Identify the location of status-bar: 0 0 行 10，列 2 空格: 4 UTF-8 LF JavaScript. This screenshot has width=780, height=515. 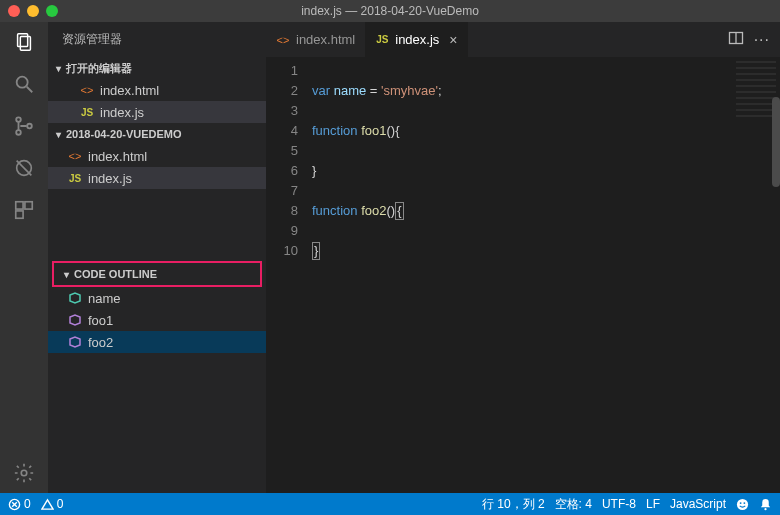
(390, 504).